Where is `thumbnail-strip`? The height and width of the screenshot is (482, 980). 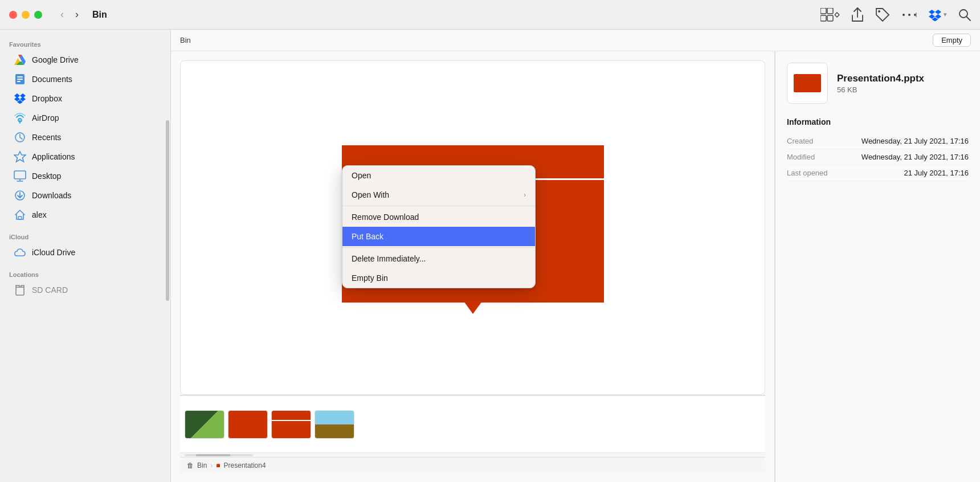 thumbnail-strip is located at coordinates (473, 424).